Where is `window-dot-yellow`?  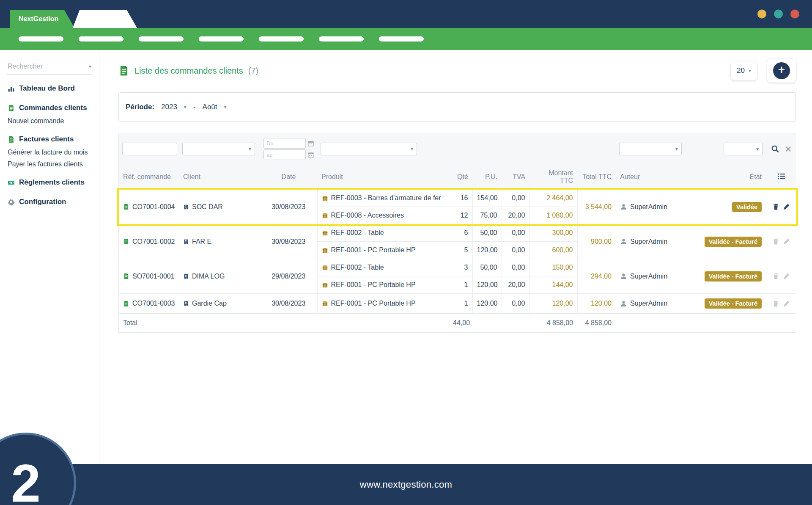
window-dot-yellow is located at coordinates (762, 14).